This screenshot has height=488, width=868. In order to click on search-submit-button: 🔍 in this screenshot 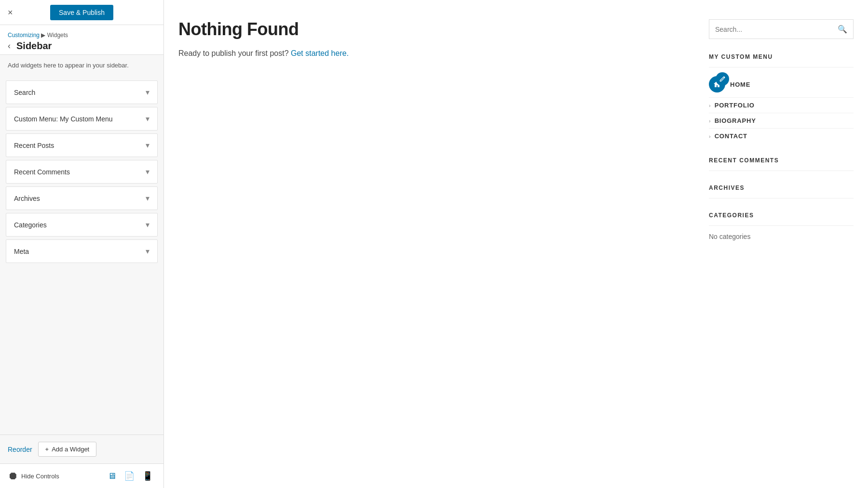, I will do `click(842, 29)`.